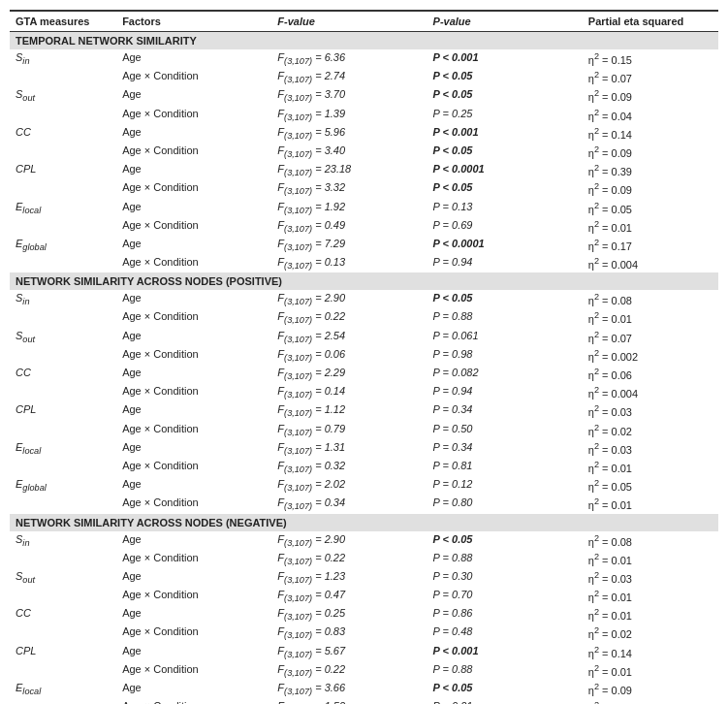 The image size is (728, 704). I want to click on table-row: SoutAgeF(3,107) = 2.54P = 0.061η2 = 0.07, so click(364, 337).